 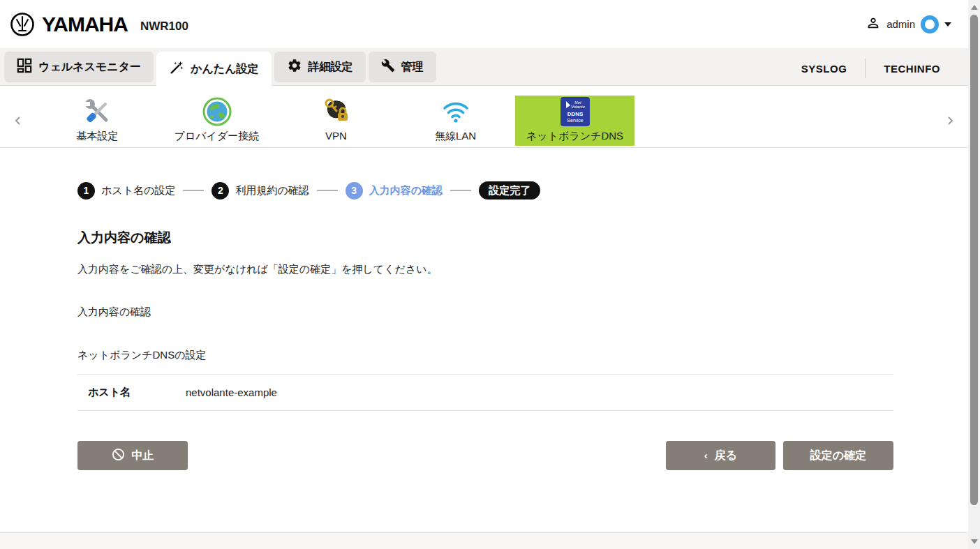 I want to click on main-tabbar: ウェルネスモニター かんたん設定, so click(x=484, y=67).